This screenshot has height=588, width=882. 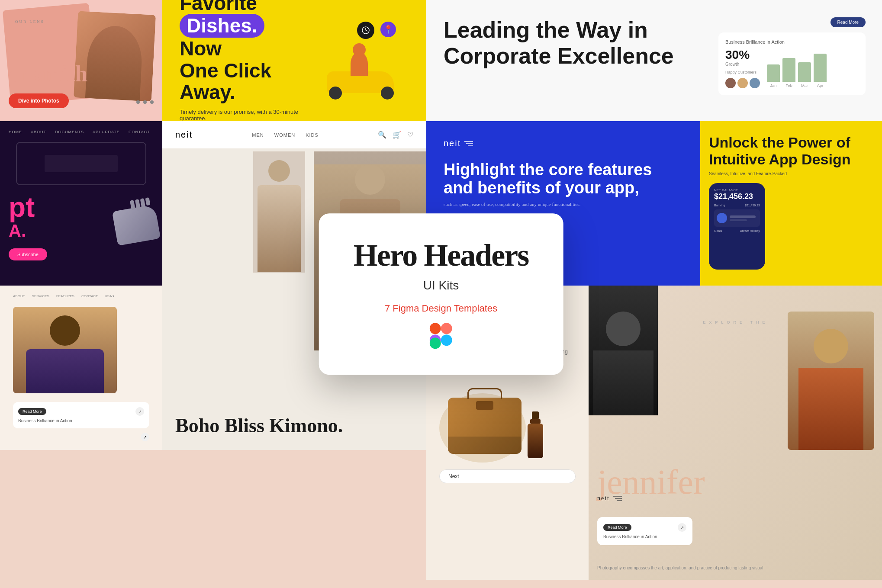 What do you see at coordinates (81, 415) in the screenshot?
I see `marketing-card: Read More ↗ Business Brilliance in Actio…` at bounding box center [81, 415].